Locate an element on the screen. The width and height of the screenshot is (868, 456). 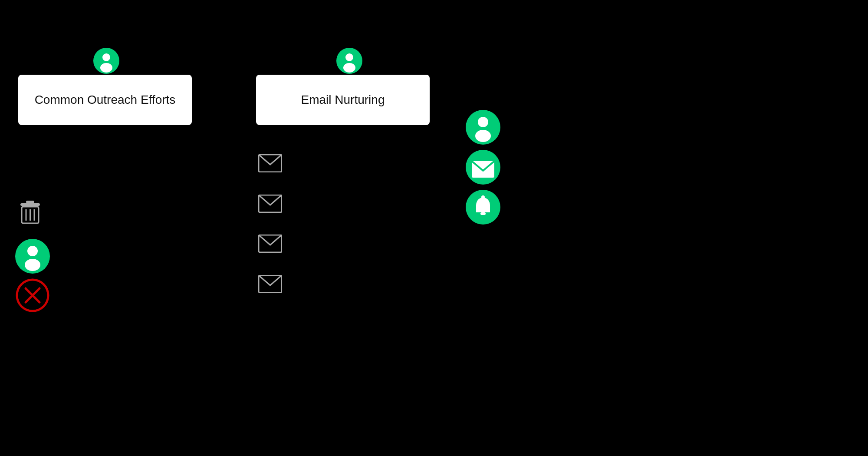
trash-icon is located at coordinates (30, 214).